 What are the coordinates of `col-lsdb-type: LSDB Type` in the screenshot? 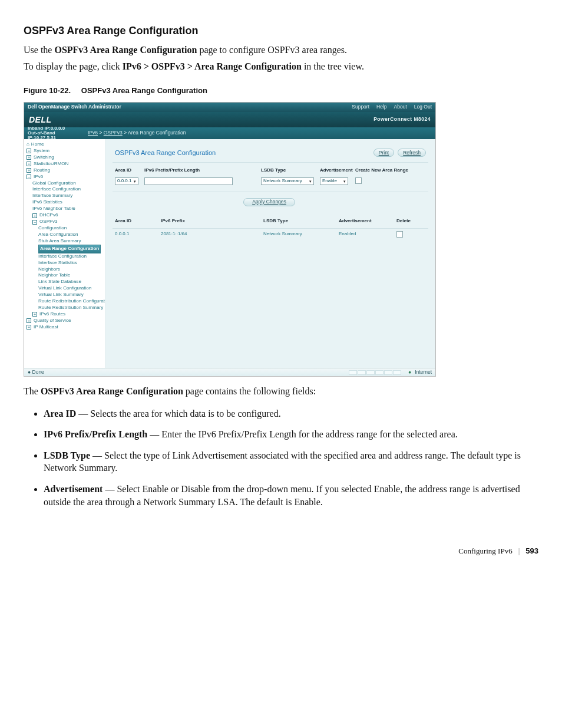 It's located at (299, 222).